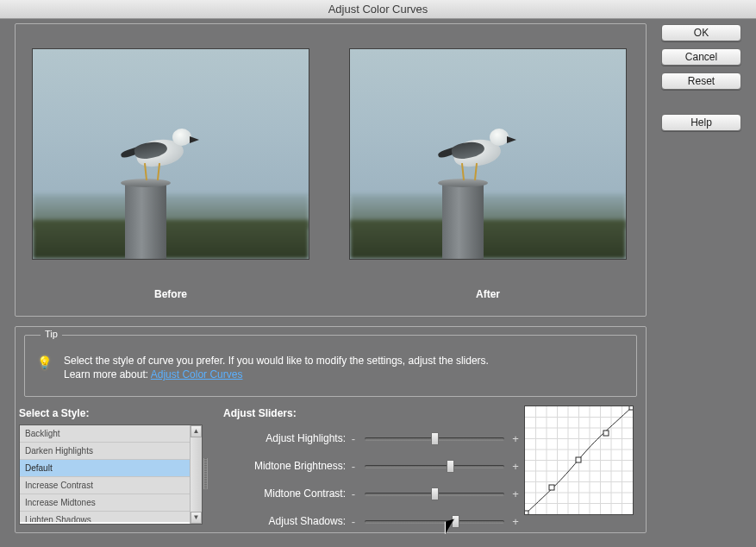 The height and width of the screenshot is (547, 756). What do you see at coordinates (331, 366) in the screenshot?
I see `tip-frame: Tip 💡 Select the style of curve you pref…` at bounding box center [331, 366].